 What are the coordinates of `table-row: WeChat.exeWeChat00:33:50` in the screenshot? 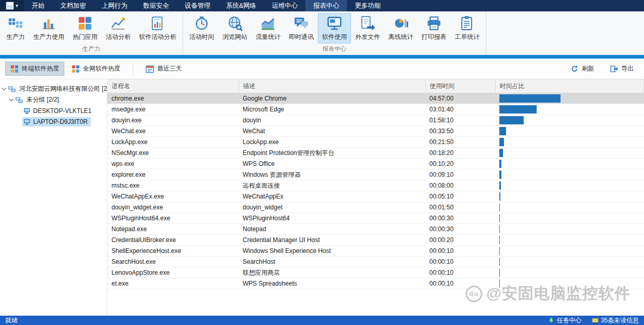 It's located at (375, 132).